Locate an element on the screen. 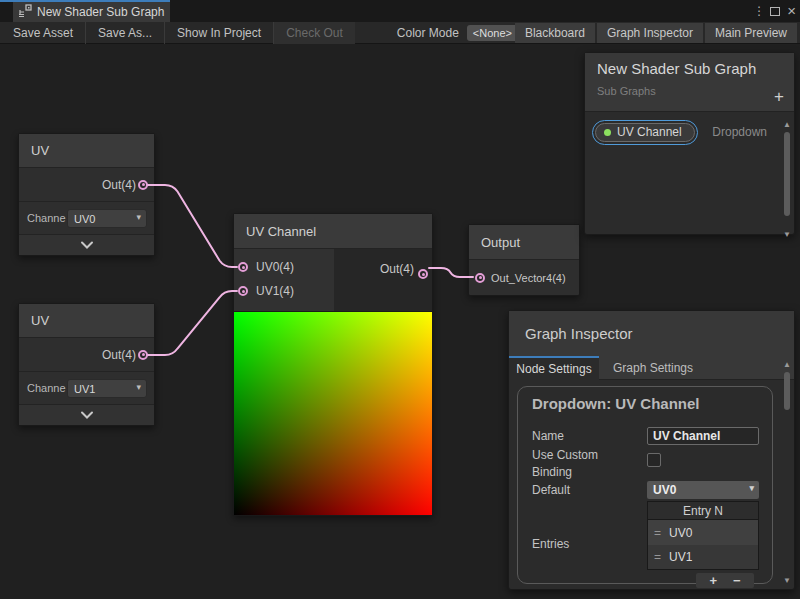 This screenshot has width=800, height=599. entry-row: = UV1 is located at coordinates (703, 558).